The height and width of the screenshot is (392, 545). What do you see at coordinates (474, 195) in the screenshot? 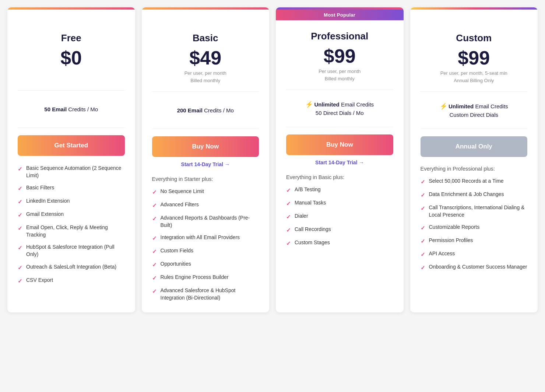
I see `feature-item: ✓Data Enrichment & Job Changes` at bounding box center [474, 195].